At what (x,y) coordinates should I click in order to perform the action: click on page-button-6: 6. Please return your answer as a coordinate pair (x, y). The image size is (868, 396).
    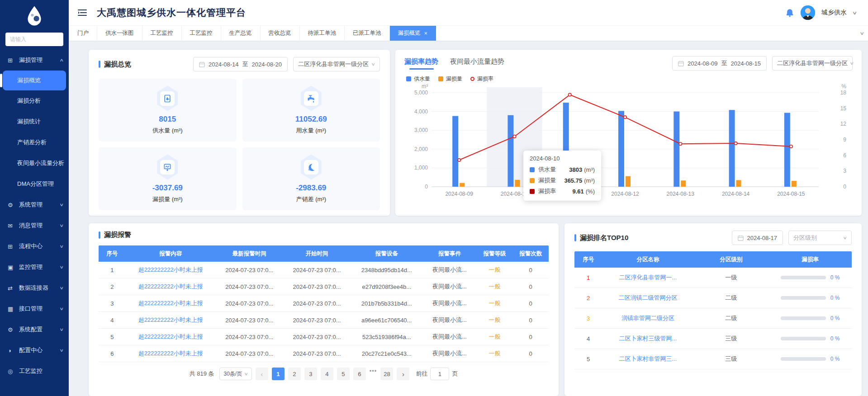
    Looking at the image, I should click on (360, 374).